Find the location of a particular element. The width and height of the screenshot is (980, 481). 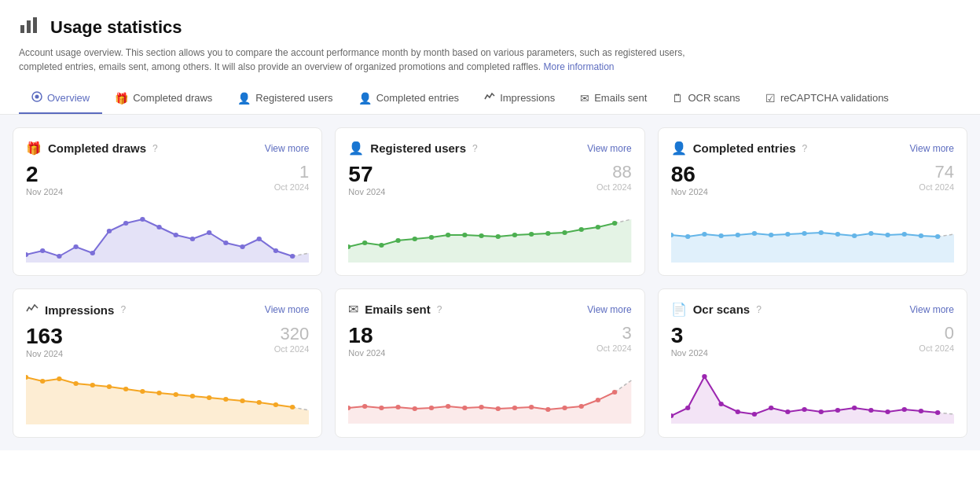

card-impressions-help: ? is located at coordinates (123, 310).